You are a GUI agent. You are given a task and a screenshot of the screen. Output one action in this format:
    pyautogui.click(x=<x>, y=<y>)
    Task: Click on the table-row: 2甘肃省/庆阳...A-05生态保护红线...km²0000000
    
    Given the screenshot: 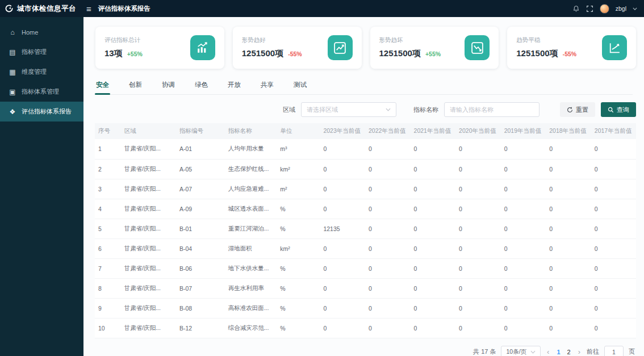 What is the action you would take?
    pyautogui.click(x=366, y=169)
    